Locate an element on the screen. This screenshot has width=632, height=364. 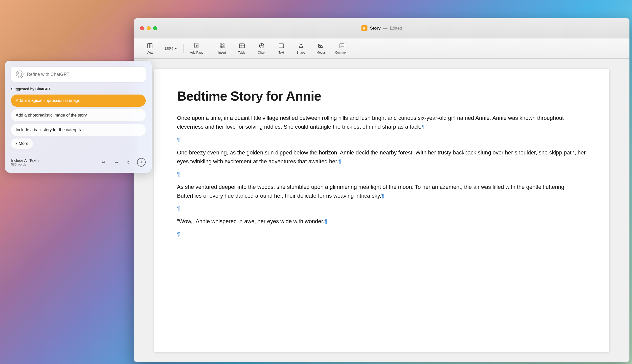
panel-footer: Include All Text ↕ 585 words ↩ ↪ ↻ + is located at coordinates (78, 160).